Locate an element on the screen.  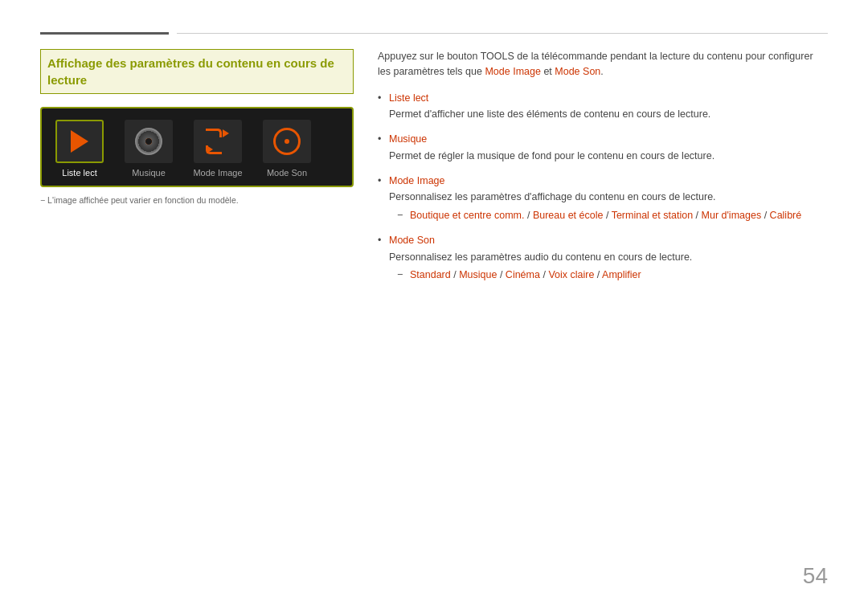
top-rules is located at coordinates (434, 34).